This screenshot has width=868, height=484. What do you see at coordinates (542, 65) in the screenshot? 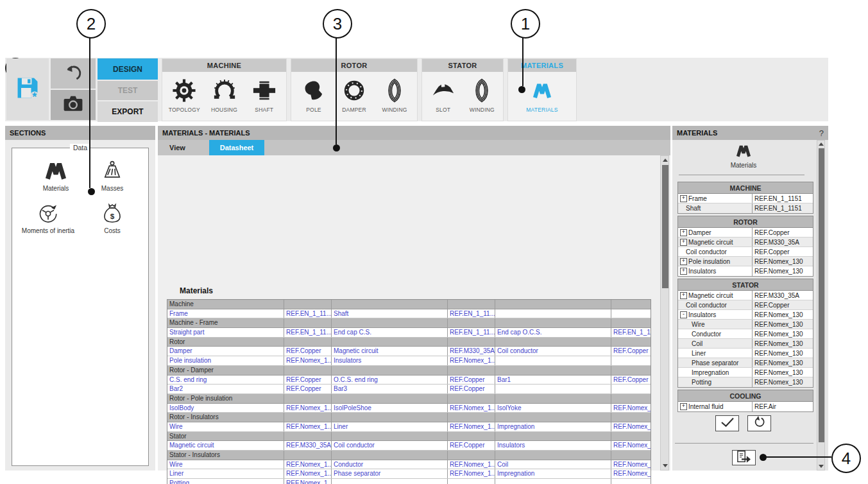
I see `ribbon-group-title: MATERIALS` at bounding box center [542, 65].